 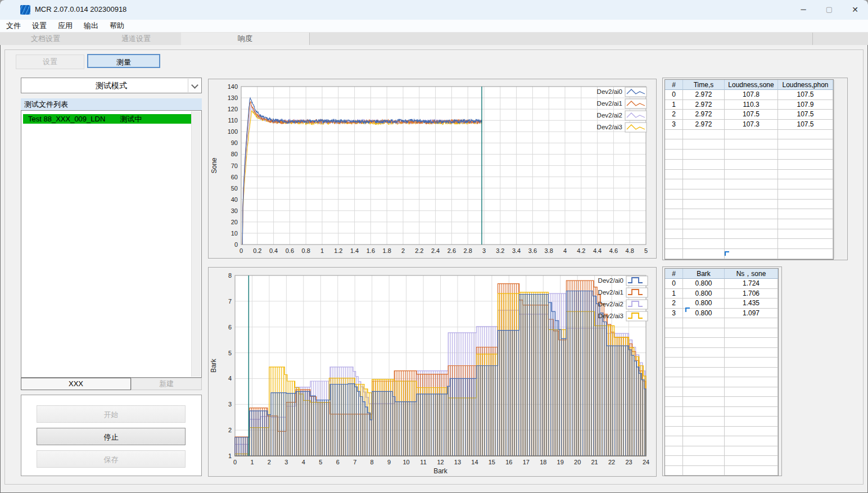 What do you see at coordinates (111, 414) in the screenshot?
I see `start-button: 开始` at bounding box center [111, 414].